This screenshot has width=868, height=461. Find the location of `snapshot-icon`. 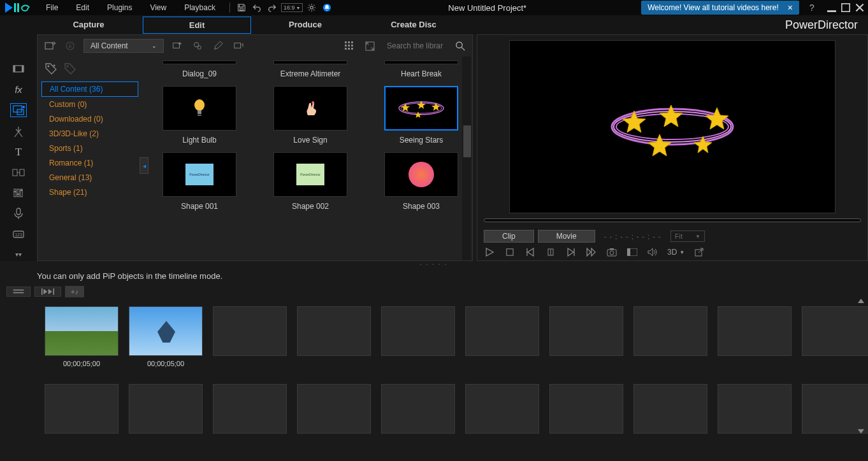

snapshot-icon is located at coordinates (612, 252).